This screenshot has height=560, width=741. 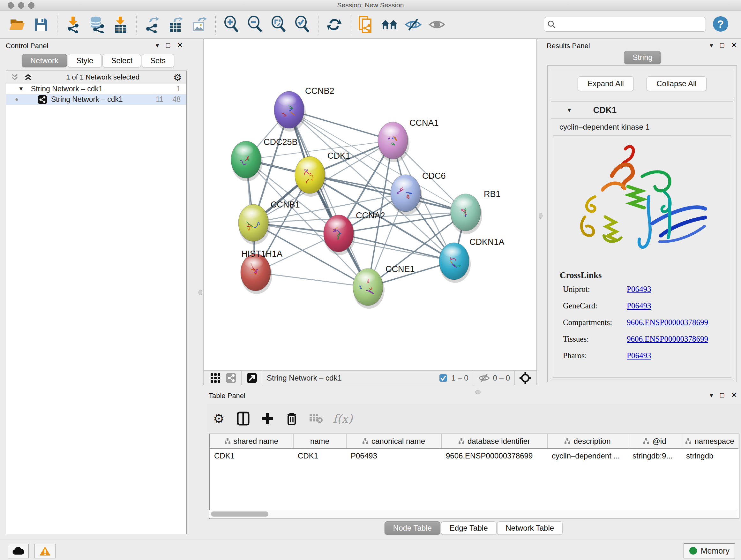 What do you see at coordinates (525, 378) in the screenshot?
I see `birds-eye-icon` at bounding box center [525, 378].